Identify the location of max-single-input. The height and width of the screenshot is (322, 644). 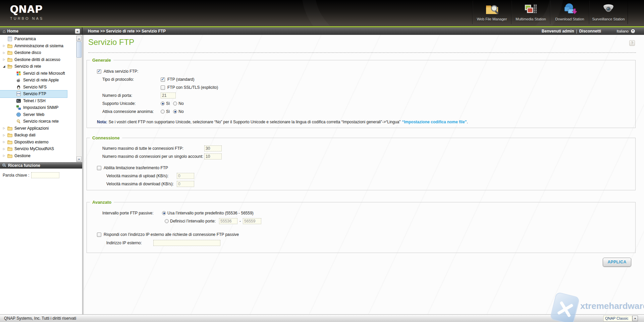
(213, 156).